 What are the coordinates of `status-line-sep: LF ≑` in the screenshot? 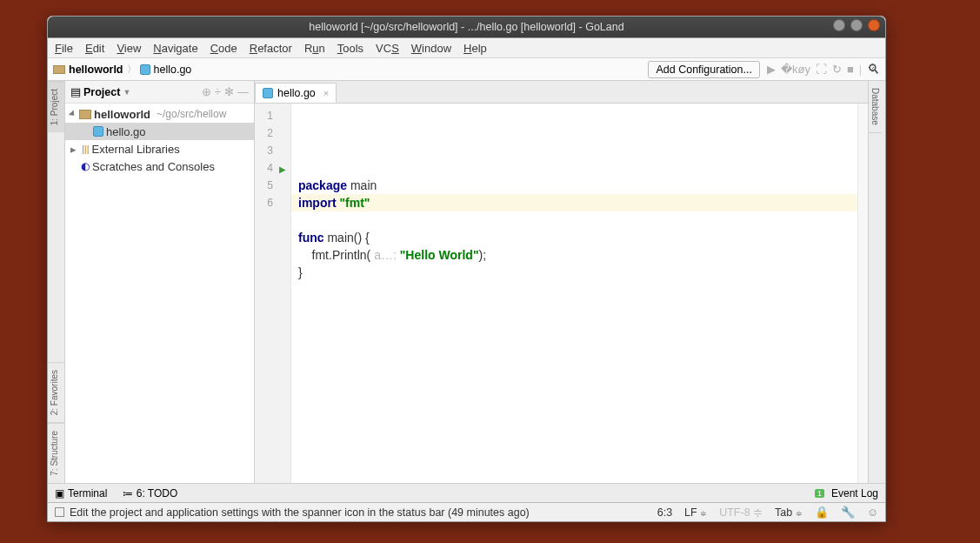 It's located at (696, 513).